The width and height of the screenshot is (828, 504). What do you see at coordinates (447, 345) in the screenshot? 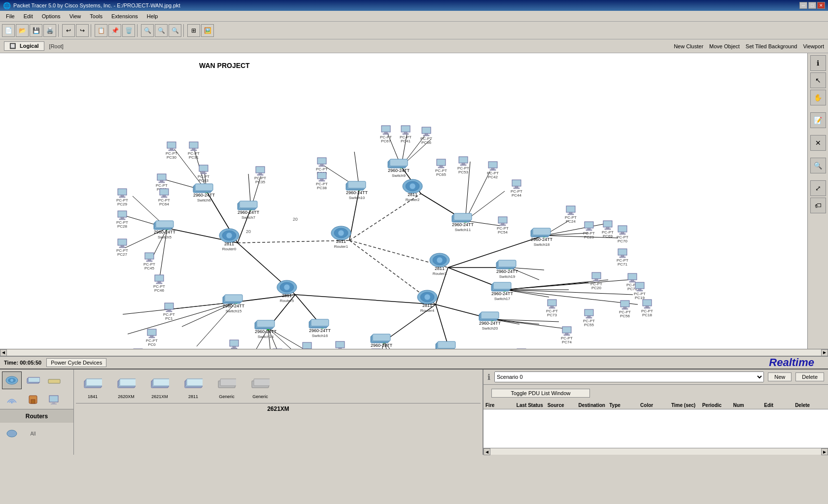
I see `switch21-node: 2960-24TT Switch21` at bounding box center [447, 345].